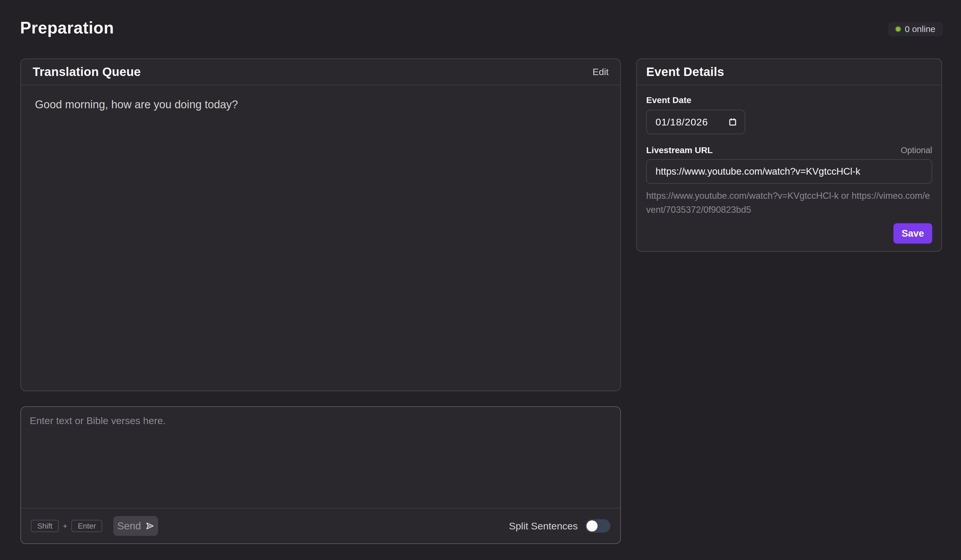  What do you see at coordinates (733, 122) in the screenshot?
I see `calendar-icon` at bounding box center [733, 122].